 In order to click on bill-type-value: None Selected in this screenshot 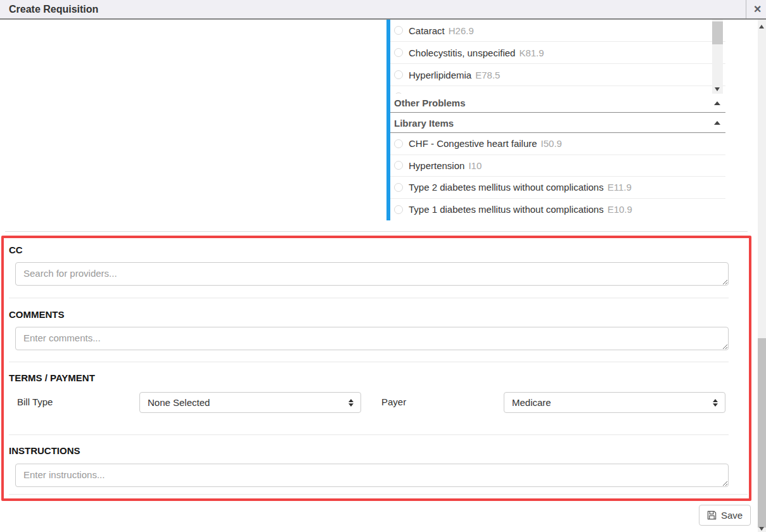, I will do `click(179, 403)`.